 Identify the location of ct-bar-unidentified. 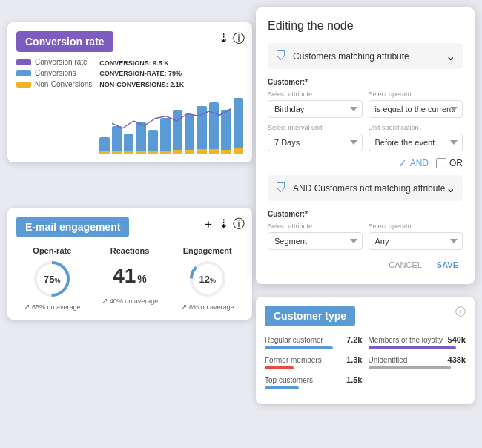
(410, 368).